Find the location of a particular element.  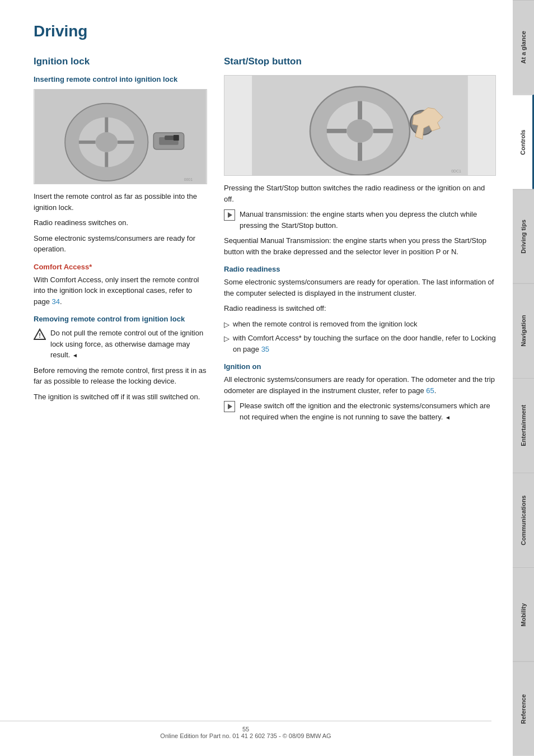

sidebar-tab-at-a-glance: At a glance is located at coordinates (523, 47).